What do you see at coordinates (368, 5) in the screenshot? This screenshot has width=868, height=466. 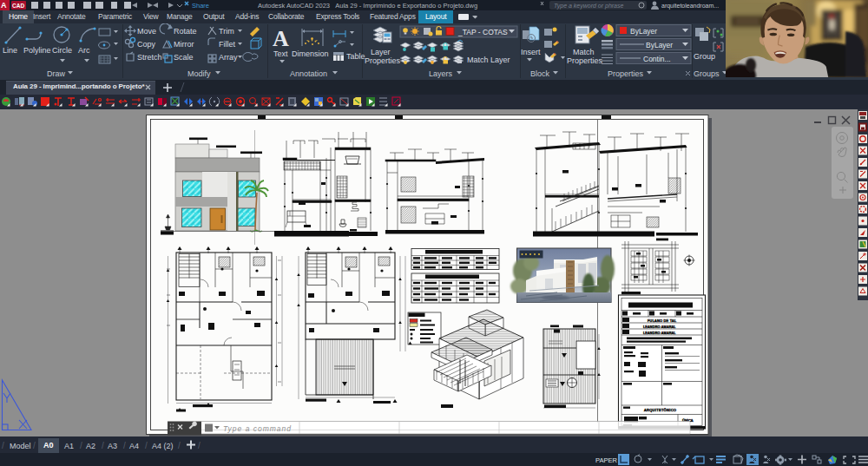 I see `svg-text:Autodesk AutoCAD 2023 Aula 2: Autodesk AutoCAD 2023 Aula 29 - Imprimin…` at bounding box center [368, 5].